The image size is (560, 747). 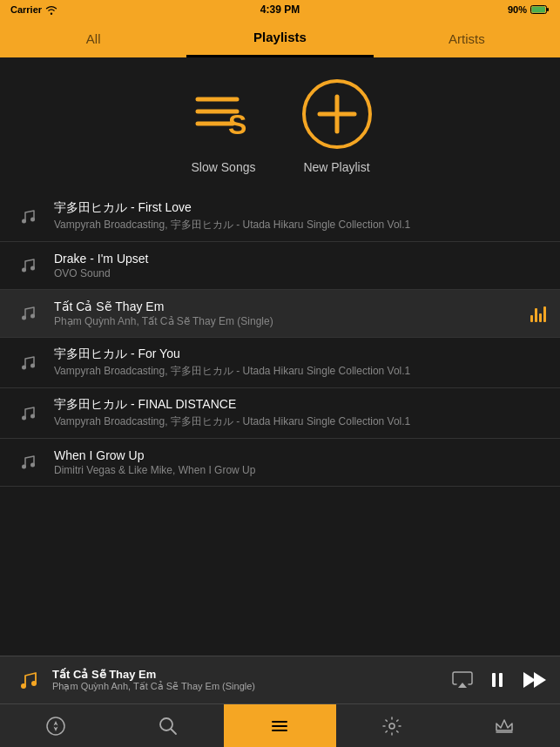 What do you see at coordinates (529, 10) in the screenshot?
I see `status-right: 90%` at bounding box center [529, 10].